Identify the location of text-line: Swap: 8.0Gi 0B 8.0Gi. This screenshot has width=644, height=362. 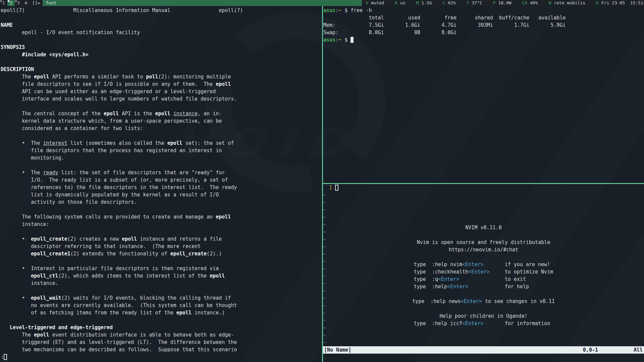
(484, 33).